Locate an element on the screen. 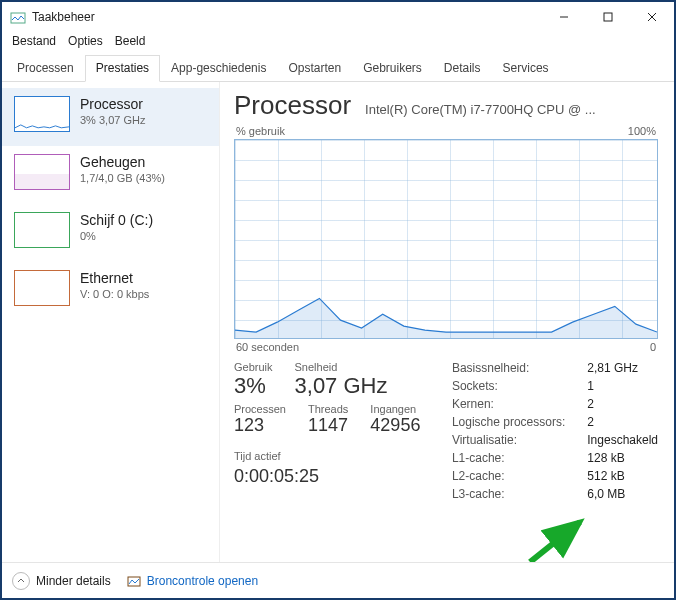 The image size is (676, 600). cpu-info-table: Basissnelheid: 2,81 GHz Sockets: 1 Kerne… is located at coordinates (555, 431).